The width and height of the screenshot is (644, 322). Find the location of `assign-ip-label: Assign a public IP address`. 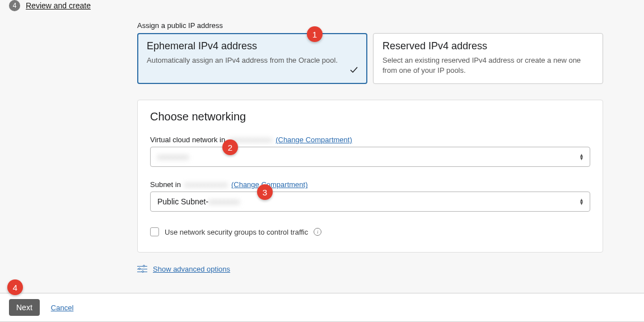

assign-ip-label: Assign a public IP address is located at coordinates (370, 26).